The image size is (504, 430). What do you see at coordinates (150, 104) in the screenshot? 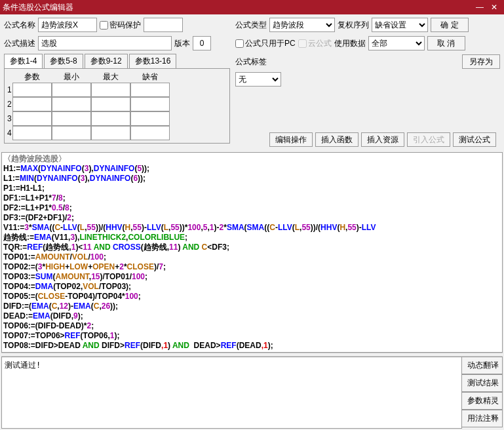
I see `param-2-default` at bounding box center [150, 104].